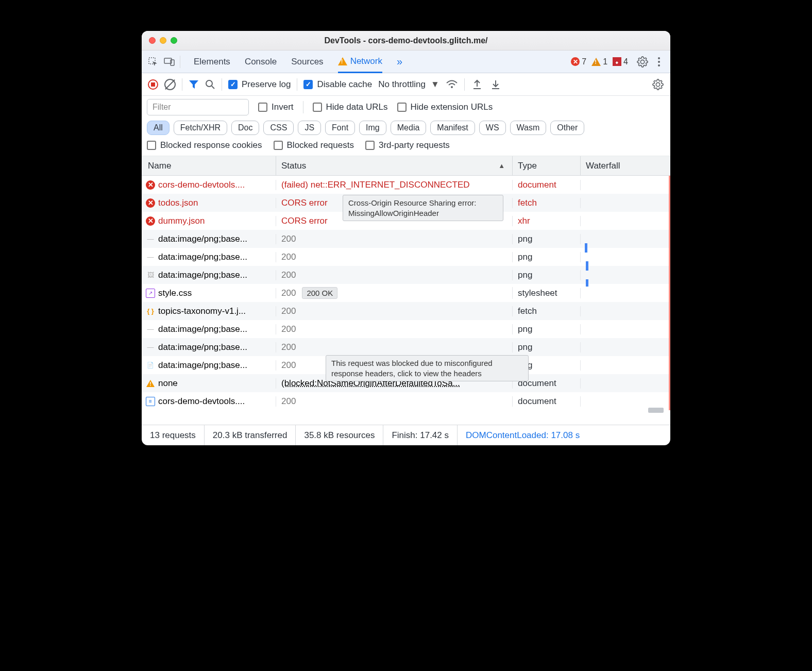 This screenshot has width=812, height=671. Describe the element at coordinates (406, 435) in the screenshot. I see `status-bar: 13 requests 20.3 kB transferred 35.8 kB …` at that location.